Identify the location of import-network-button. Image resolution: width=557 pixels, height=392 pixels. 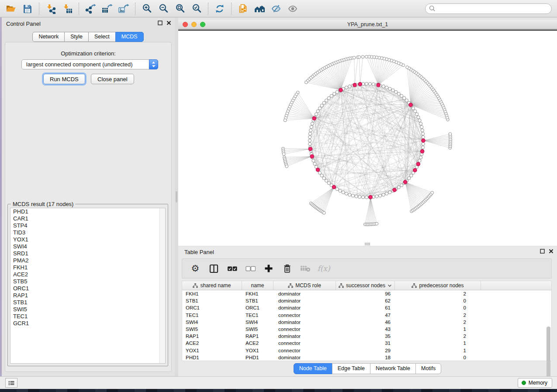
(51, 9).